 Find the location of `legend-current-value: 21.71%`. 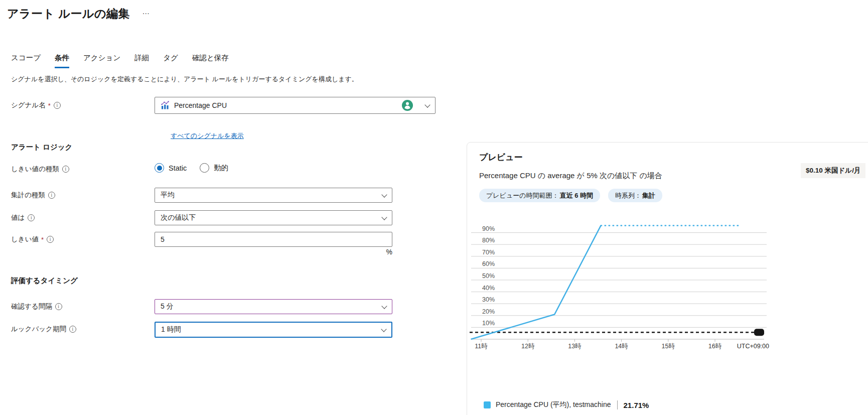

legend-current-value: 21.71% is located at coordinates (636, 405).